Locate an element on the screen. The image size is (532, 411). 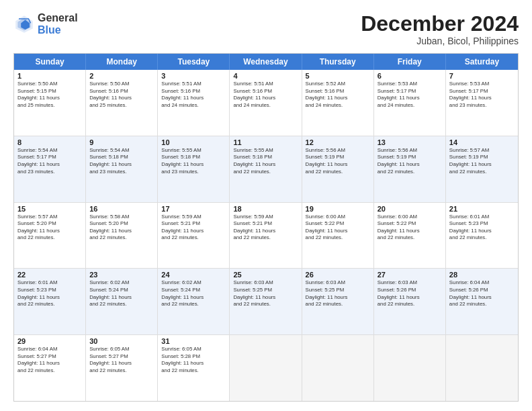
header-day-friday: Friday is located at coordinates (410, 62).